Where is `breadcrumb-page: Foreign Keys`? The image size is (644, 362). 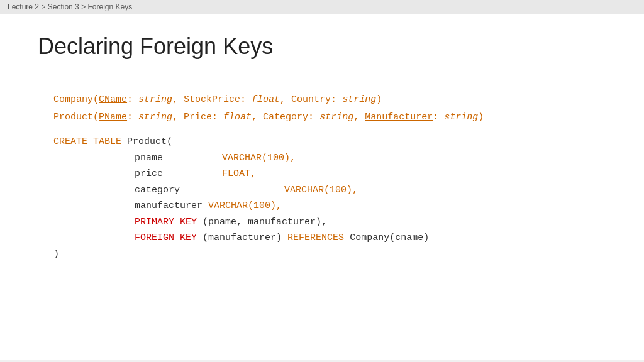 breadcrumb-page: Foreign Keys is located at coordinates (109, 7).